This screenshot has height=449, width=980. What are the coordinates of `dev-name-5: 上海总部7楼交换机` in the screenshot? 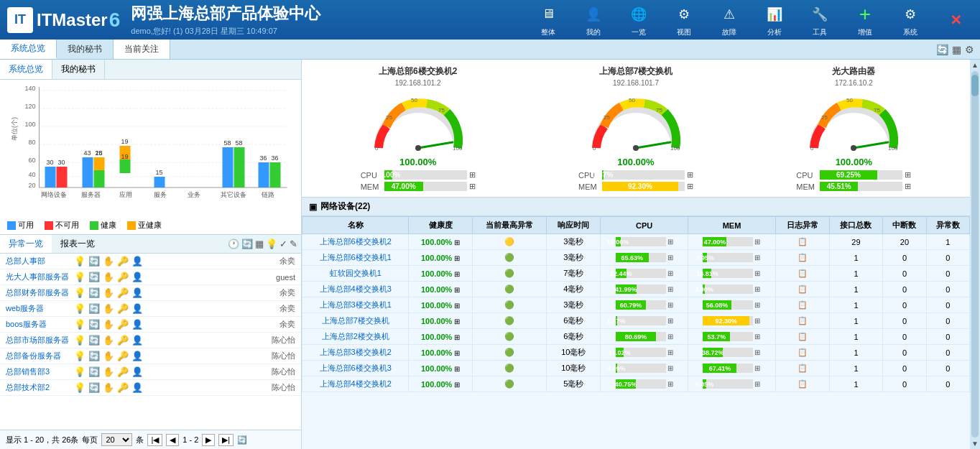 It's located at (356, 321).